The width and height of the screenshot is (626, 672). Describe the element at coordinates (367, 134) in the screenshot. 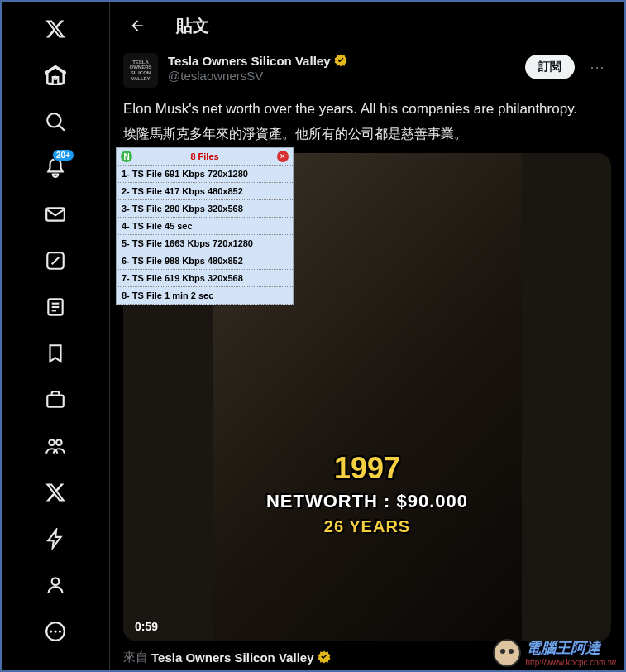

I see `post-text-cn: 埃隆馬斯克多年來的淨資產。他所有的公司都是慈善事業。` at that location.